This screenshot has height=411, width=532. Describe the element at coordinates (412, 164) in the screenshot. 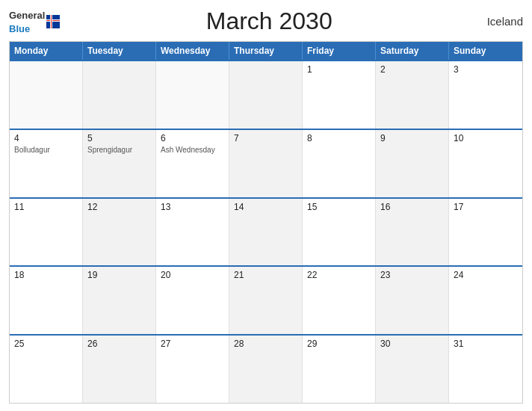

I see `cal-cell: 9` at that location.